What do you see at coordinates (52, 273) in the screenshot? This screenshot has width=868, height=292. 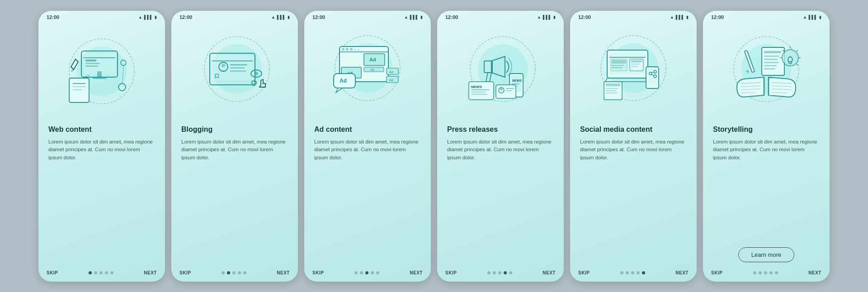 I see `skip-label-1: SKIP` at bounding box center [52, 273].